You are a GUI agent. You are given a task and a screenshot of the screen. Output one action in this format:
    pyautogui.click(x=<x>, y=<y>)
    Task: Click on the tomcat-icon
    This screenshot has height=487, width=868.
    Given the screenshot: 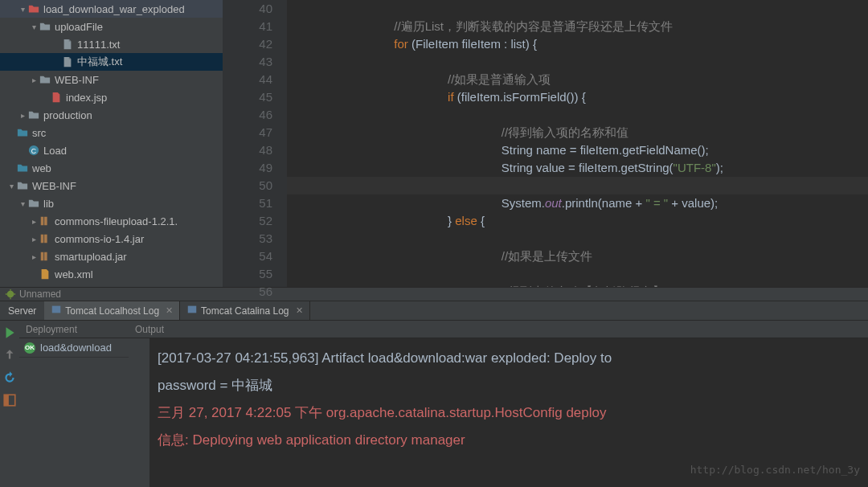 What is the action you would take?
    pyautogui.click(x=192, y=310)
    